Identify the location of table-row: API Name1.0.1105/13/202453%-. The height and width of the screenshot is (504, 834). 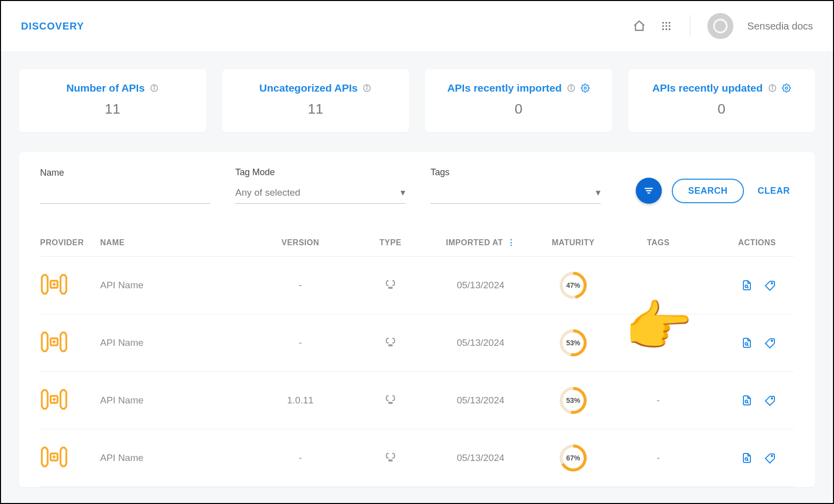
(417, 400).